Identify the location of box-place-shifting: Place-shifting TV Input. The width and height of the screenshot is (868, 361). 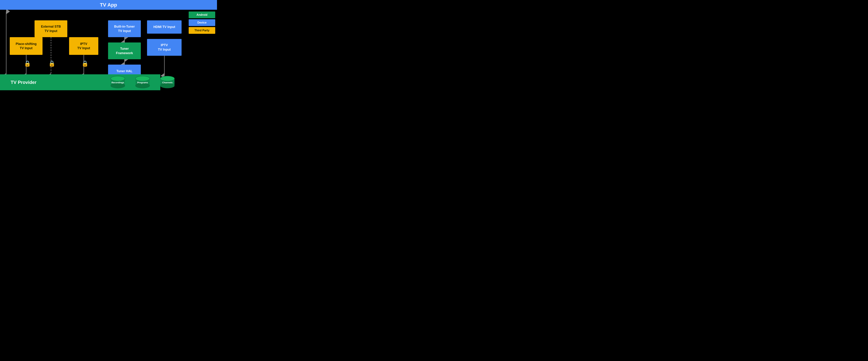
(26, 46).